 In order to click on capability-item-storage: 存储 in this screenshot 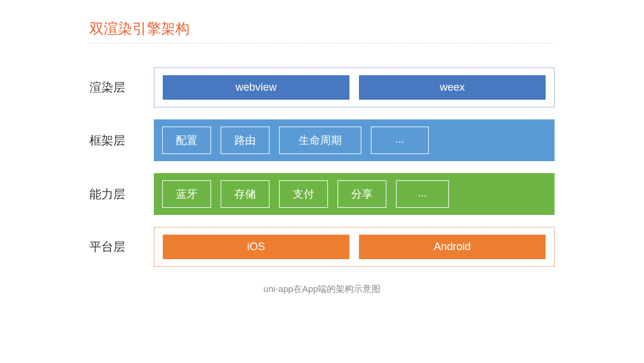, I will do `click(245, 194)`.